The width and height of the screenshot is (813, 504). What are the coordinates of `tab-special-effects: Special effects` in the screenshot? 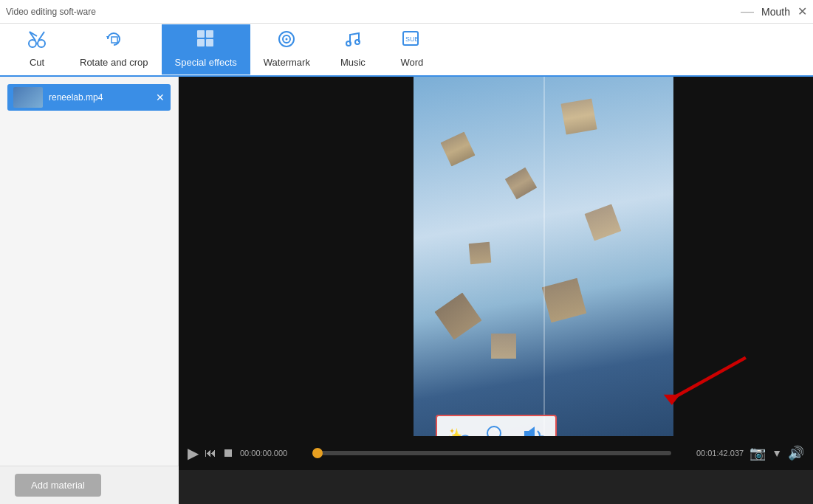 It's located at (206, 49).